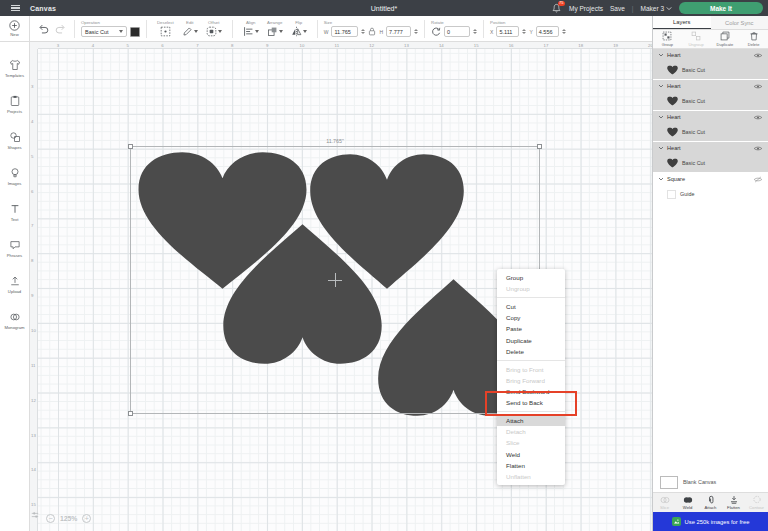  Describe the element at coordinates (754, 39) in the screenshot. I see `delete-button: Delete` at that location.